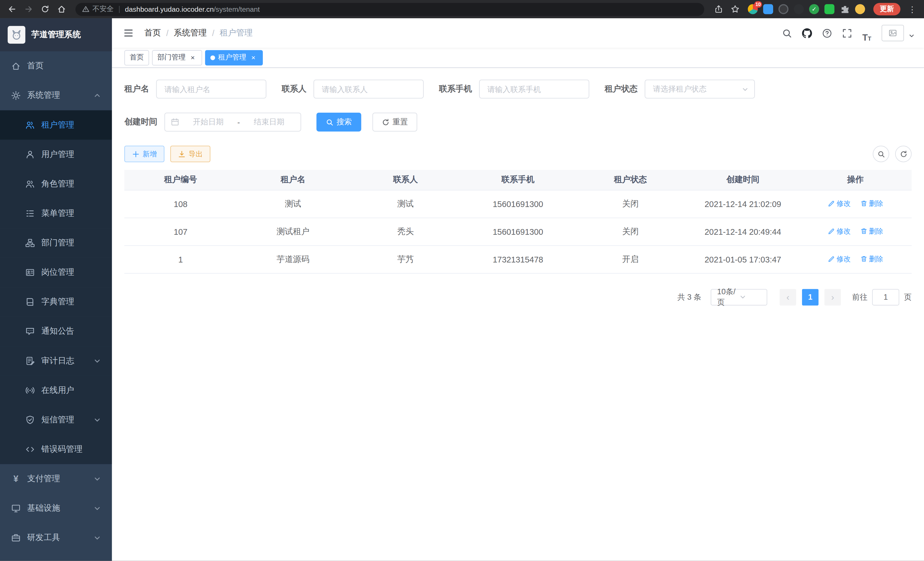 The image size is (924, 561). Describe the element at coordinates (56, 332) in the screenshot. I see `sidebar-item-notice: 通知公告` at that location.